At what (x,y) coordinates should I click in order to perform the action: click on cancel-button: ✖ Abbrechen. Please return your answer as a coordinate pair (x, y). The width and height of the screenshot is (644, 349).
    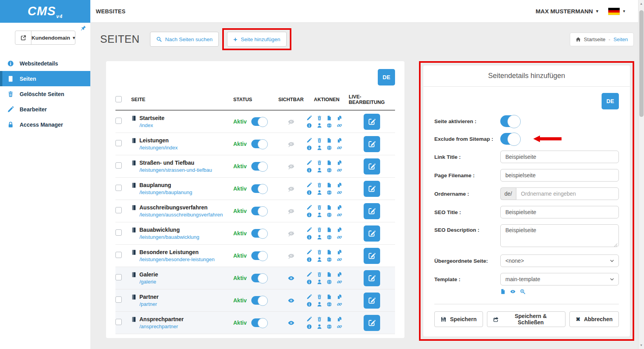
    Looking at the image, I should click on (594, 319).